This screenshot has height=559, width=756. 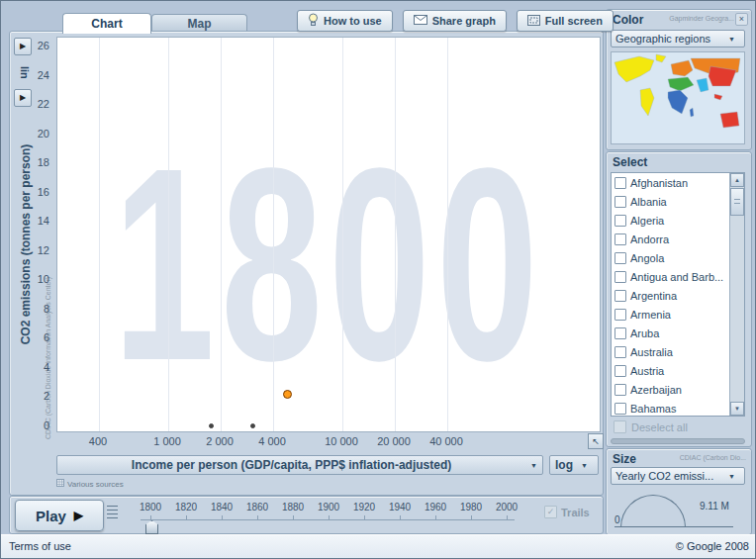 What do you see at coordinates (679, 79) in the screenshot?
I see `color-panel: Color Gapminder Geogra... × Geographic r…` at bounding box center [679, 79].